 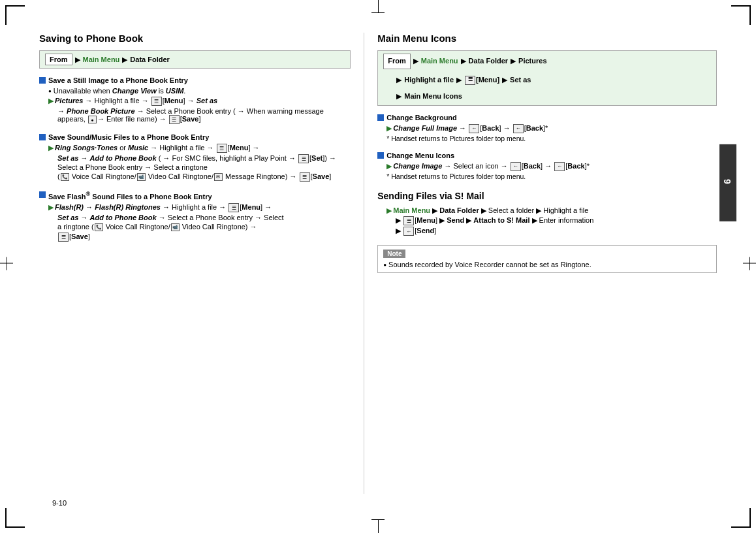 I want to click on right-bc-pictures: Pictures, so click(x=533, y=61).